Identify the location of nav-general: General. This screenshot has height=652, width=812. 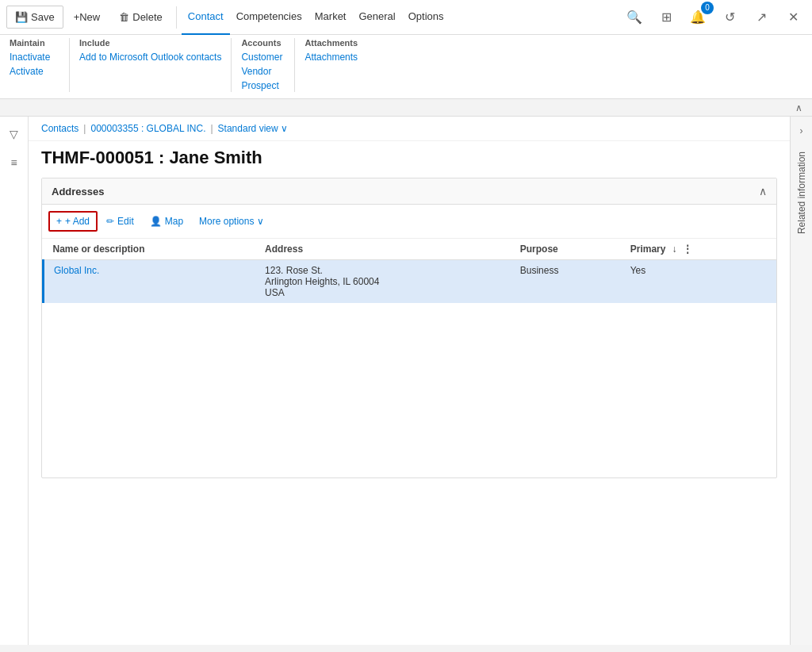
(377, 17).